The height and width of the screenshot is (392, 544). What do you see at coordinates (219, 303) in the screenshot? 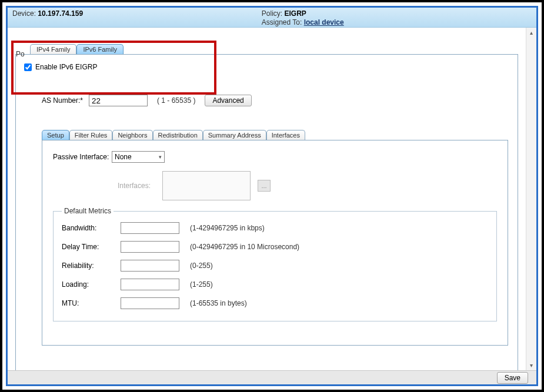
I see `mtu-hint: (1-65535 in bytes)` at bounding box center [219, 303].